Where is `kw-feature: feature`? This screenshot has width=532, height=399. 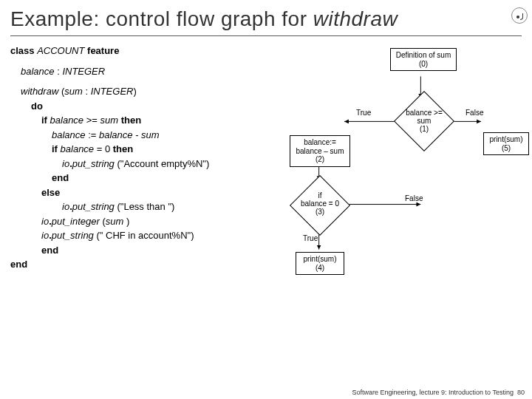 kw-feature: feature is located at coordinates (103, 50).